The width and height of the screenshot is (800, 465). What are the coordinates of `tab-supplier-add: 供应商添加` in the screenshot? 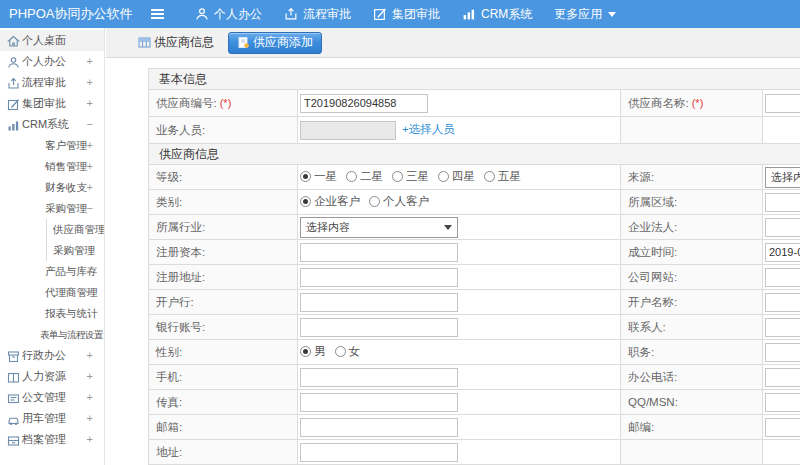 It's located at (275, 43).